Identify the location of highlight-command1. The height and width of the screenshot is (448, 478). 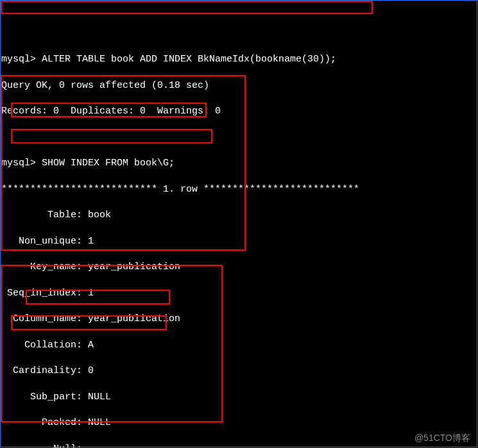
(187, 8).